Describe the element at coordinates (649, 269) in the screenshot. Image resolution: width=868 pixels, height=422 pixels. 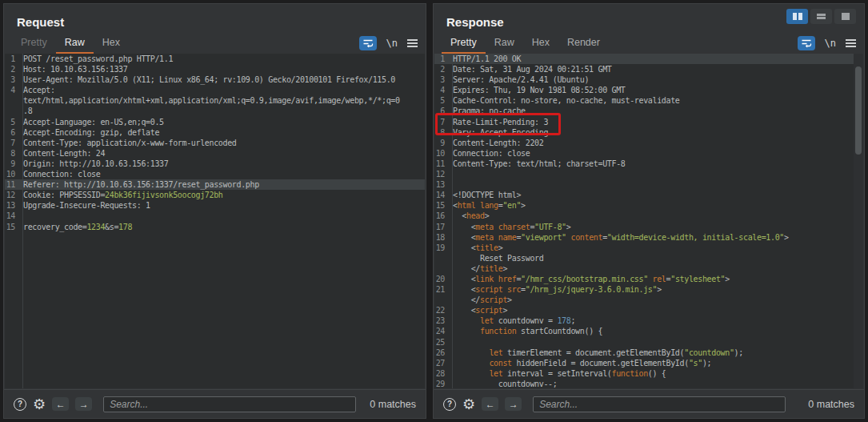
I see `code-line: </title>` at that location.